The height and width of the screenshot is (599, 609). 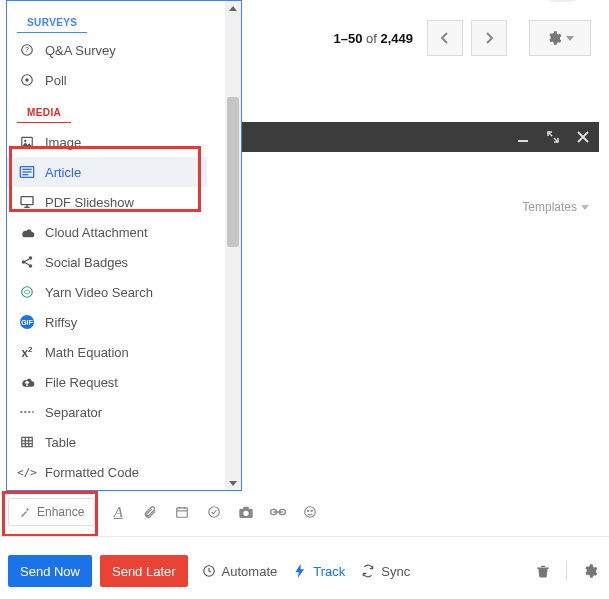 What do you see at coordinates (50, 571) in the screenshot?
I see `send-now-button: Send Now` at bounding box center [50, 571].